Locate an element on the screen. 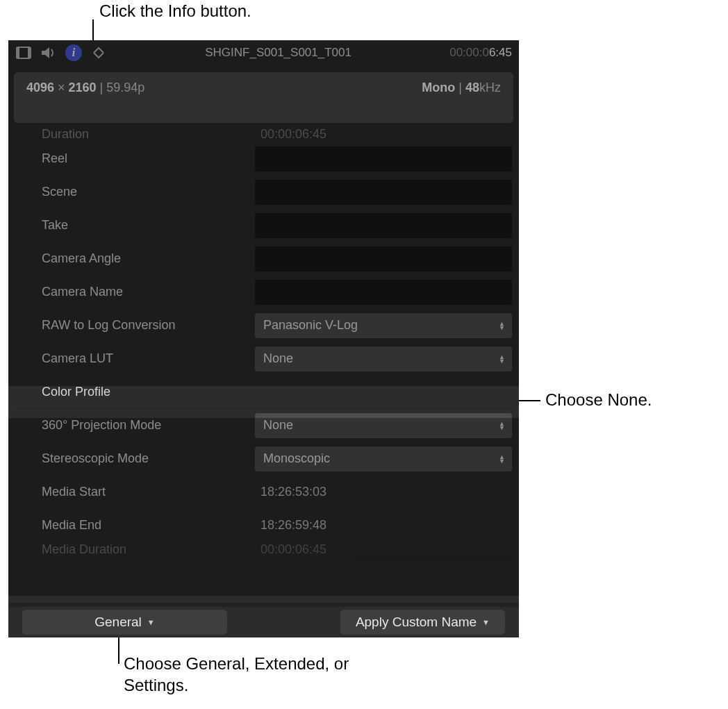  clip-resolution: 4096 × 2160 | 59.94p is located at coordinates (85, 87).